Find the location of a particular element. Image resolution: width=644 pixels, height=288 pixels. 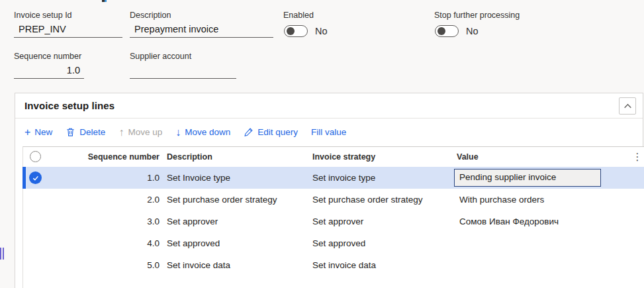

enabled-toggle is located at coordinates (296, 31).